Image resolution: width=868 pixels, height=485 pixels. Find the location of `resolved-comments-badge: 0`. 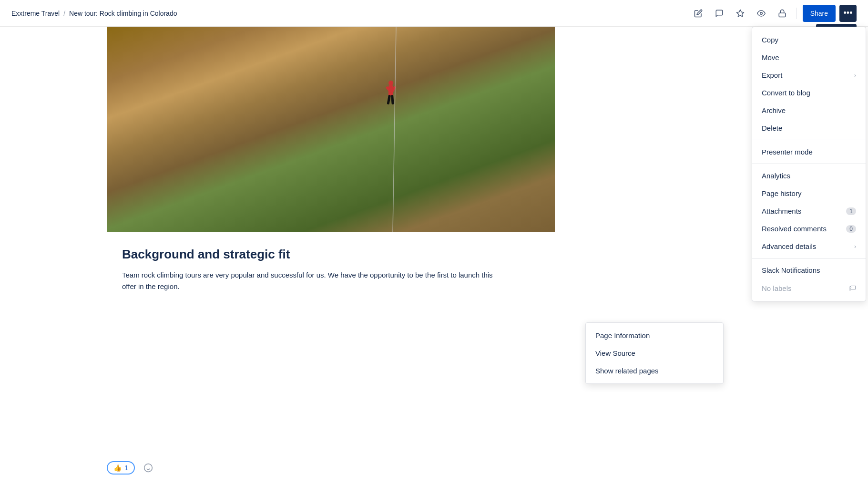

resolved-comments-badge: 0 is located at coordinates (851, 229).